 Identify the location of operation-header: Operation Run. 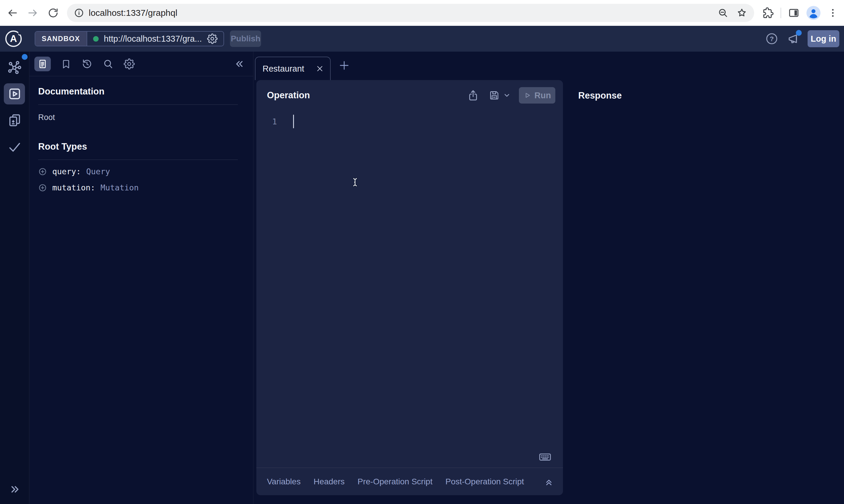
(410, 95).